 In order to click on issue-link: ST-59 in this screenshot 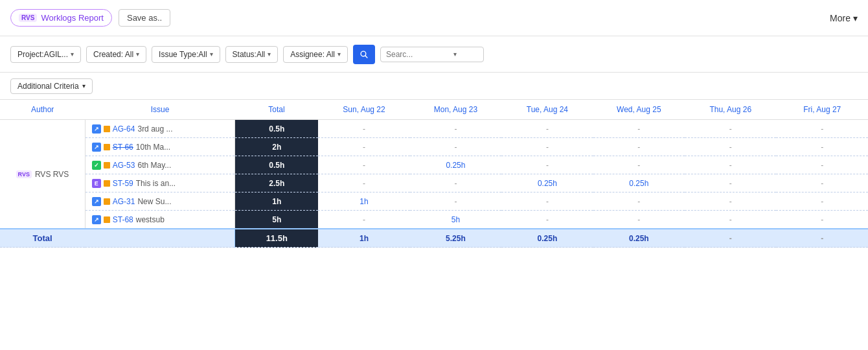, I will do `click(123, 183)`.